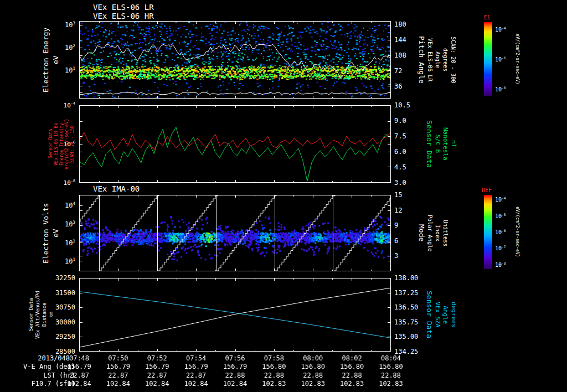 The image size is (567, 392). Describe the element at coordinates (65, 60) in the screenshot. I see `panel1-left-tick-labels: 103102101` at that location.